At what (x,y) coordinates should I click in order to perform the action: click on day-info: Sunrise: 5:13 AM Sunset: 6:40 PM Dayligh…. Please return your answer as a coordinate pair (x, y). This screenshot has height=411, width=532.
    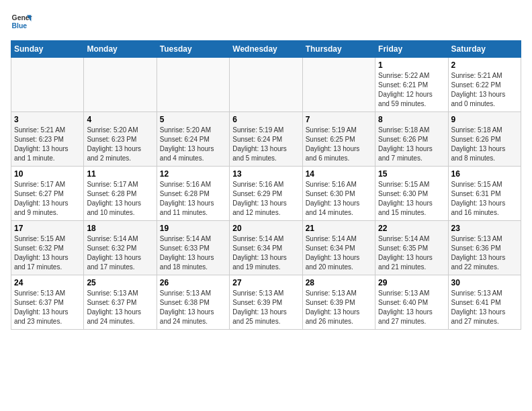
    Looking at the image, I should click on (411, 308).